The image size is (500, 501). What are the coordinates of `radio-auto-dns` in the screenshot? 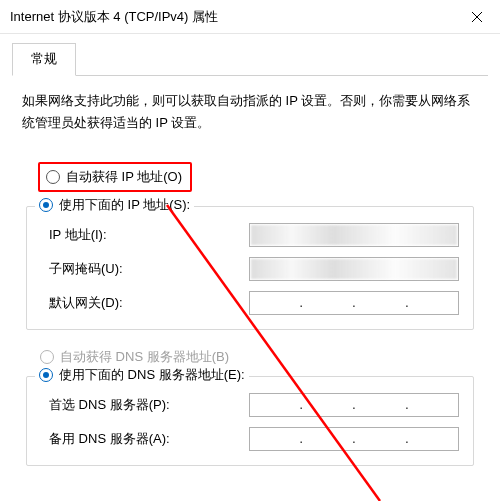 It's located at (47, 357).